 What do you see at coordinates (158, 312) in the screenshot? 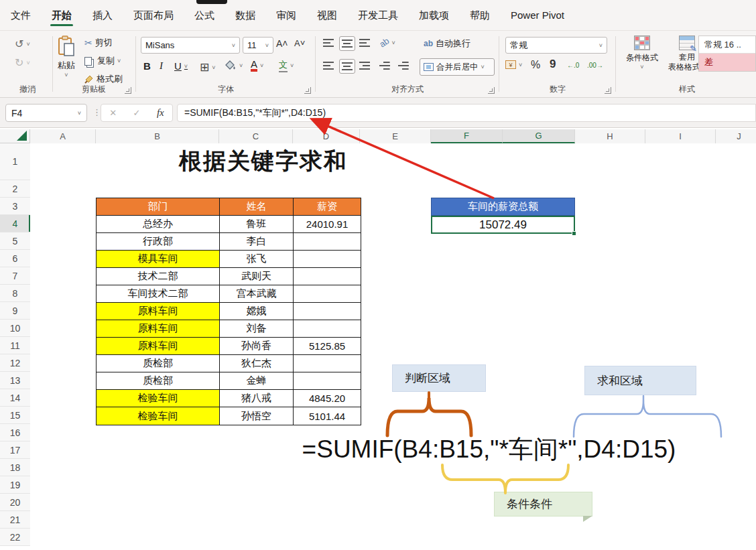
I see `dept-cell: 原料车间` at bounding box center [158, 312].